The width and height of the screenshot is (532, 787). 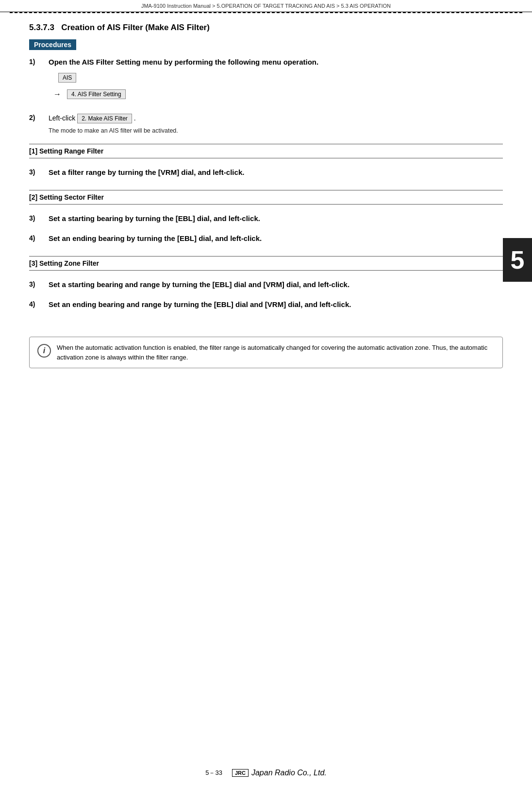 I want to click on step-3-zone: 3) Set a starting bearing and range by t…, so click(x=266, y=287).